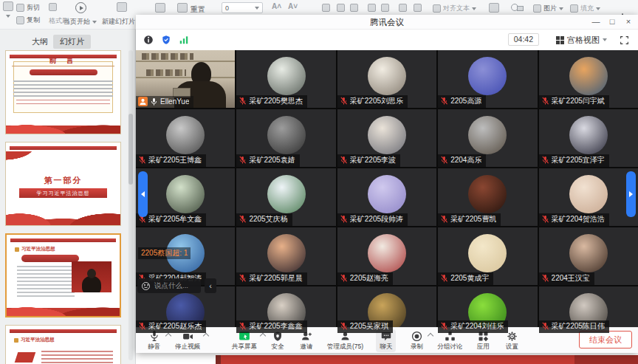 This screenshot has width=638, height=364. Describe the element at coordinates (625, 40) in the screenshot. I see `fullscreen-icon` at that location.